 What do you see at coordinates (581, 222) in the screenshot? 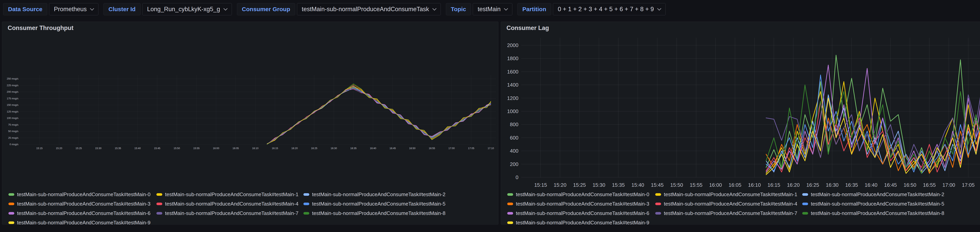
I see `legend-item-consumer-lag-9: testMain-sub-normalProduceAndConsumeTask…` at bounding box center [581, 222].